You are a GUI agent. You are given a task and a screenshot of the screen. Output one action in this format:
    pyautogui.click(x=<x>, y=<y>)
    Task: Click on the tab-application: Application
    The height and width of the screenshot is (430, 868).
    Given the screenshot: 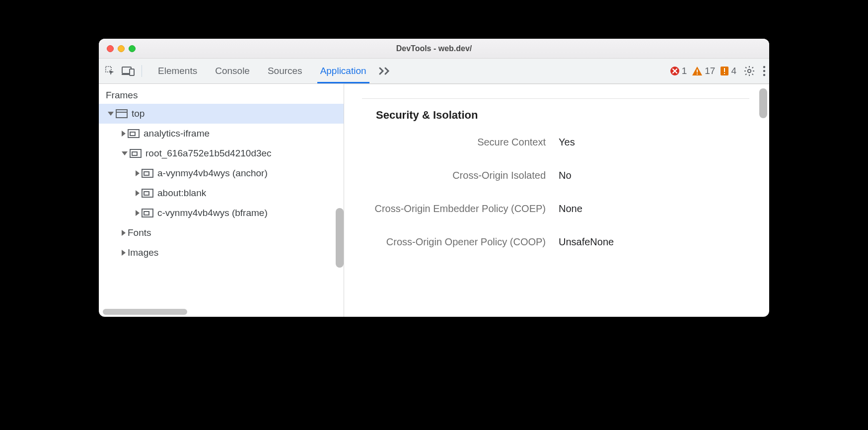 What is the action you would take?
    pyautogui.click(x=344, y=71)
    